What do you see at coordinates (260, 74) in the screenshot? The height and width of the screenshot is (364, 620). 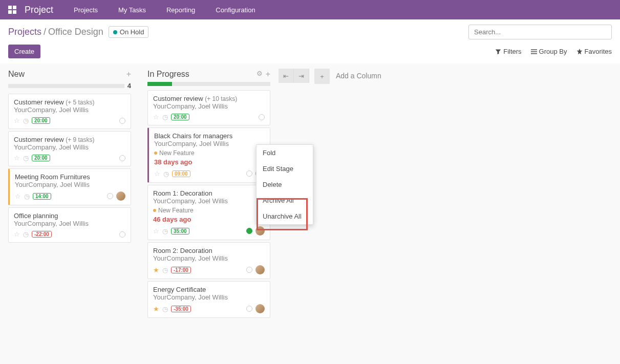 I see `gear-icon: ⚙` at bounding box center [260, 74].